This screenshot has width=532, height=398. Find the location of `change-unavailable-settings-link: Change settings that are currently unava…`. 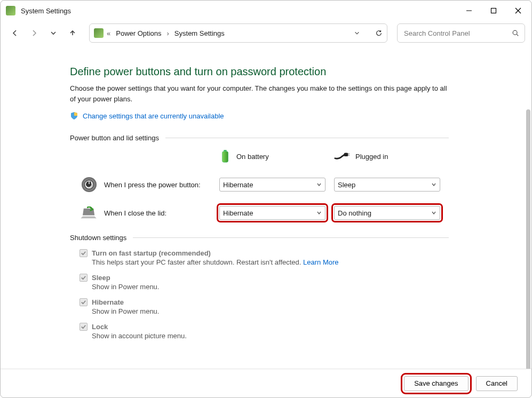

change-unavailable-settings-link: Change settings that are currently unava… is located at coordinates (154, 116).